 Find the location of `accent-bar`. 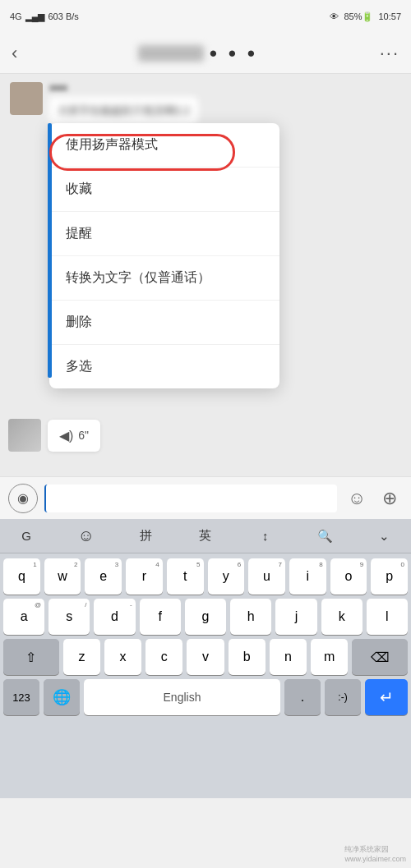

accent-bar is located at coordinates (49, 250).